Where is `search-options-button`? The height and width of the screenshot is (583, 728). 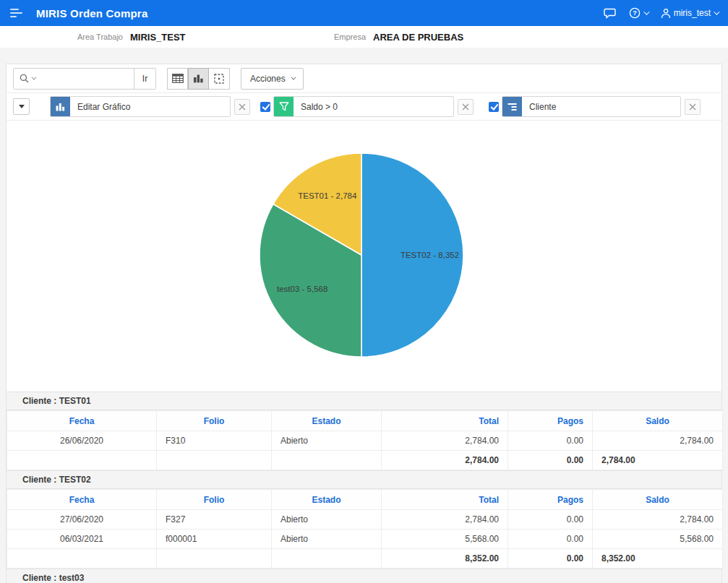
search-options-button is located at coordinates (27, 79).